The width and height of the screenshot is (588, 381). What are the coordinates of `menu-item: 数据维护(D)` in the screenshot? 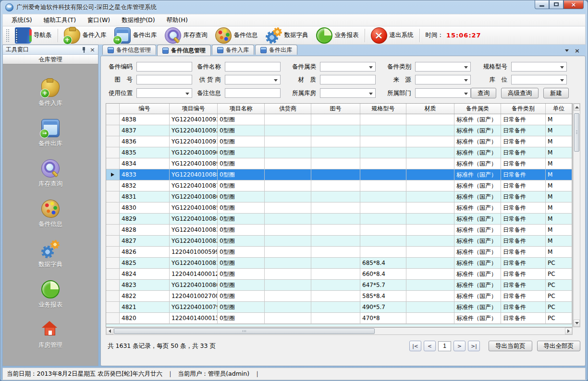 It's located at (138, 20).